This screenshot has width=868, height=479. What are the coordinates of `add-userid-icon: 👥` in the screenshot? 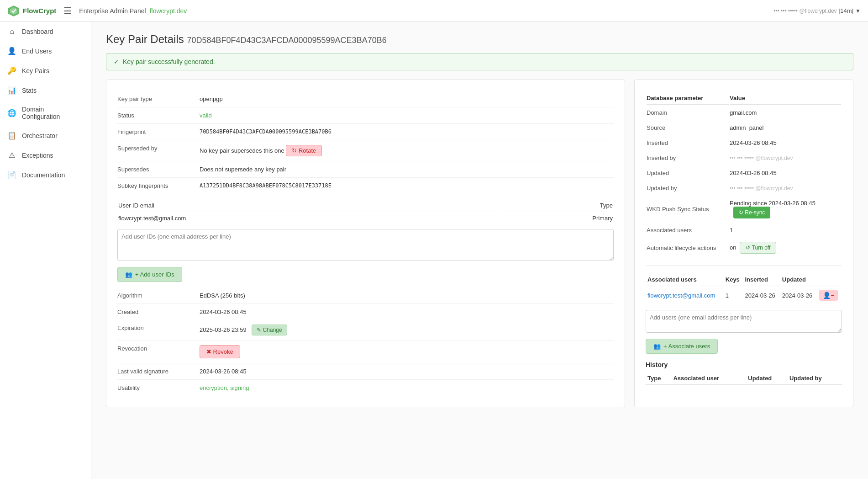 It's located at (129, 274).